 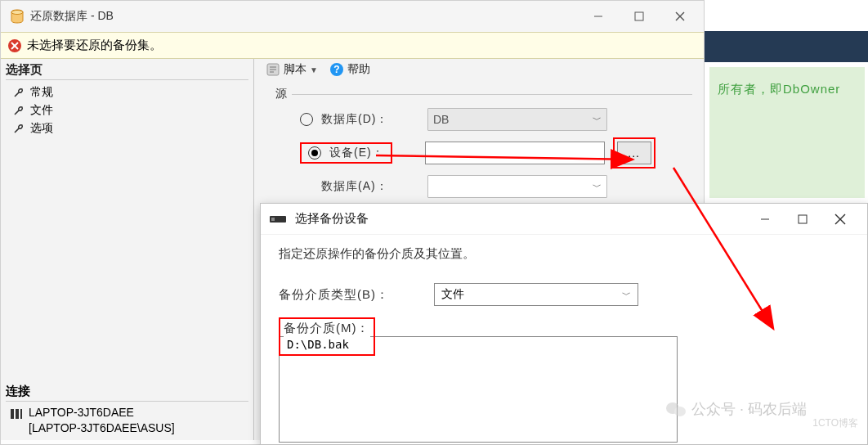 What do you see at coordinates (453, 294) in the screenshot?
I see `media-type-value: 文件` at bounding box center [453, 294].